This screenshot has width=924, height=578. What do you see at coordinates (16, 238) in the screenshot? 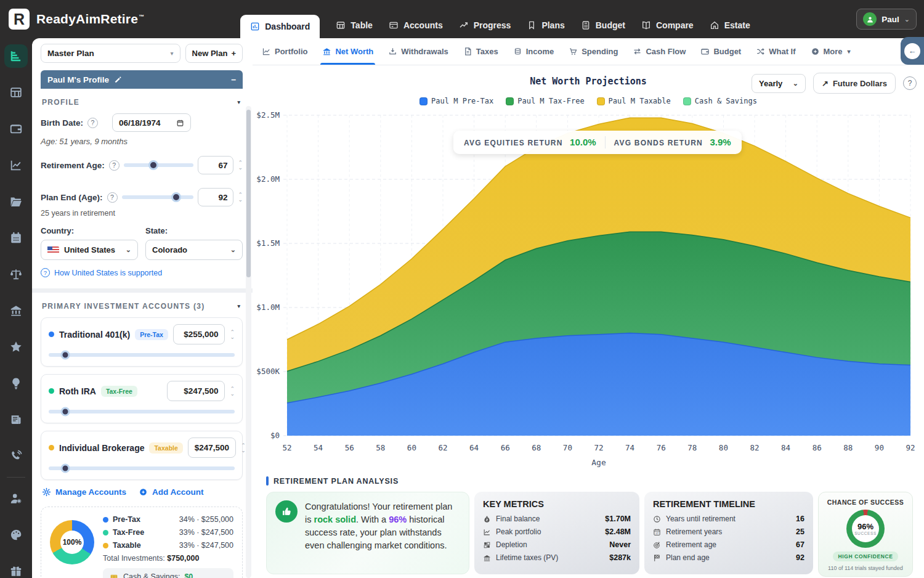
I see `rail-item-calendar` at bounding box center [16, 238].